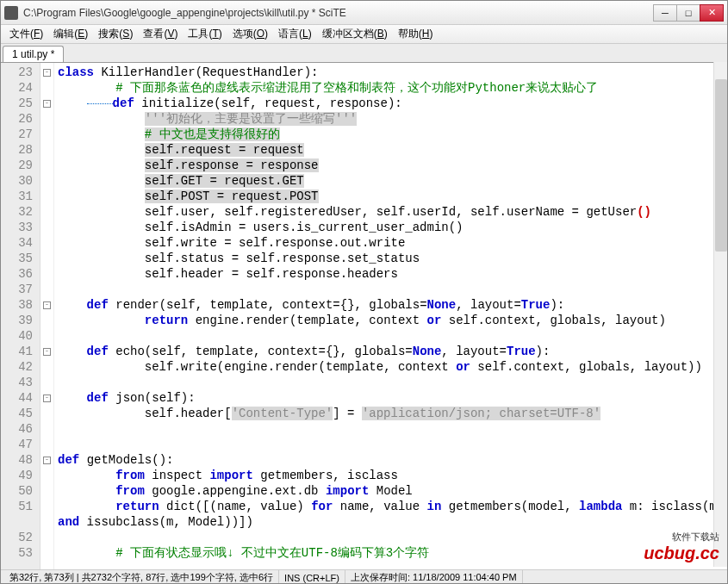 This screenshot has width=728, height=584. I want to click on line-number: 28, so click(17, 150).